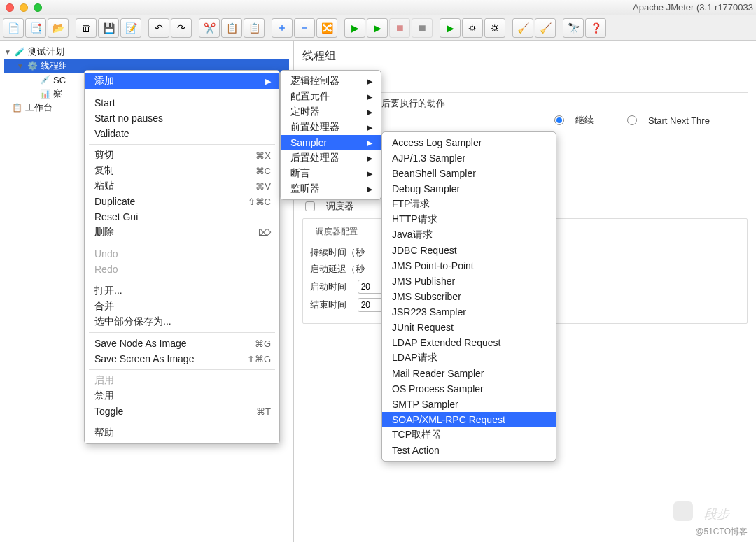 The height and width of the screenshot is (542, 756). I want to click on minimize-icon, so click(24, 8).